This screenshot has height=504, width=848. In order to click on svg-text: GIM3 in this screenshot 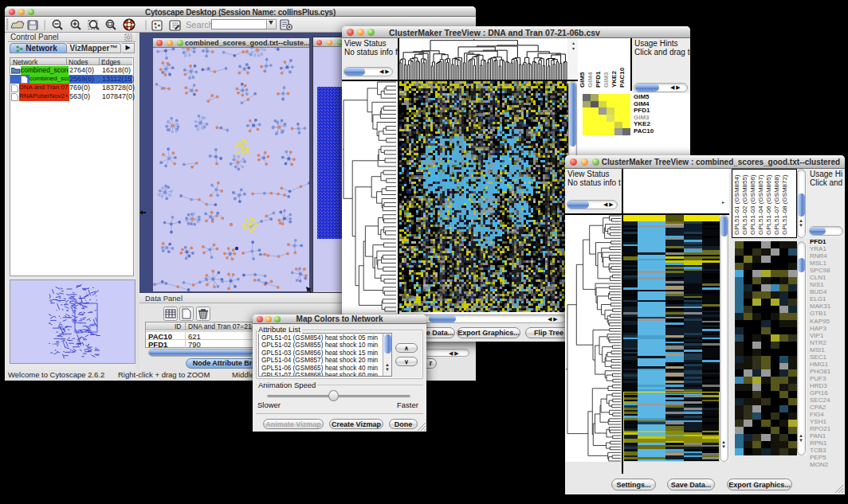, I will do `click(606, 80)`.